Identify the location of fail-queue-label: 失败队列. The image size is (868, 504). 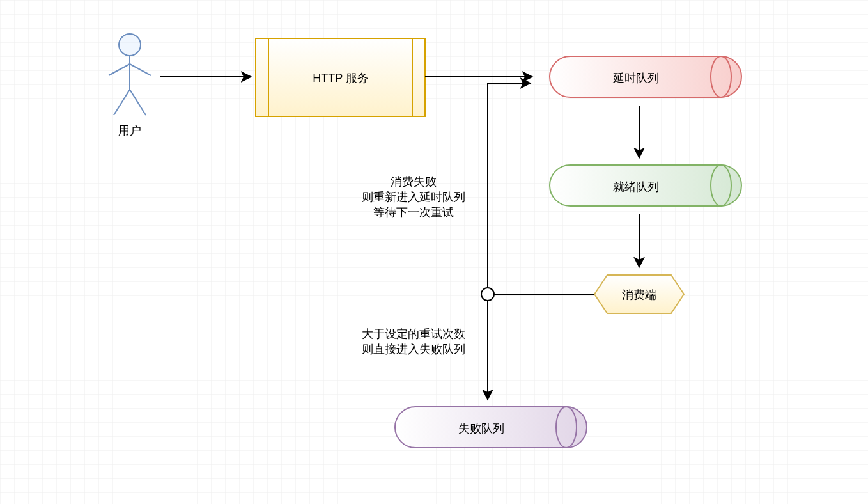
(481, 429).